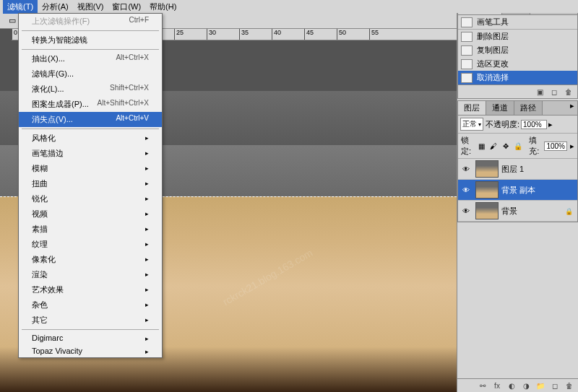 The height and width of the screenshot is (392, 578). I want to click on lock-icon, so click(571, 211).